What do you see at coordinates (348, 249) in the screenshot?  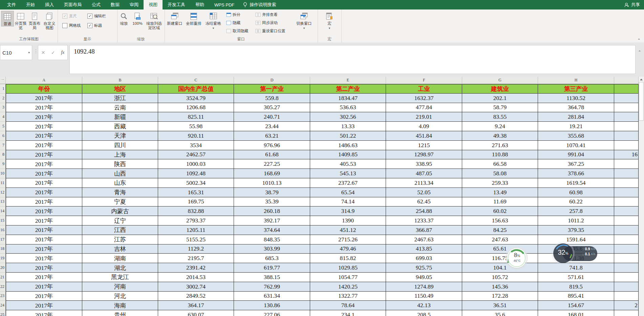 I see `cell-E18: 479.46` at bounding box center [348, 249].